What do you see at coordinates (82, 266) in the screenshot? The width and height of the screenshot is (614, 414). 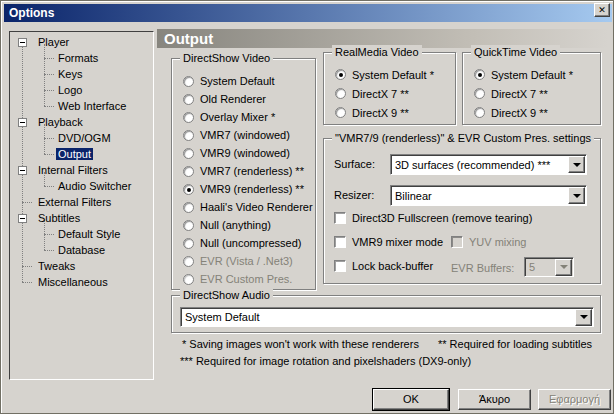 I see `tree-item-tweaks: Tweaks` at bounding box center [82, 266].